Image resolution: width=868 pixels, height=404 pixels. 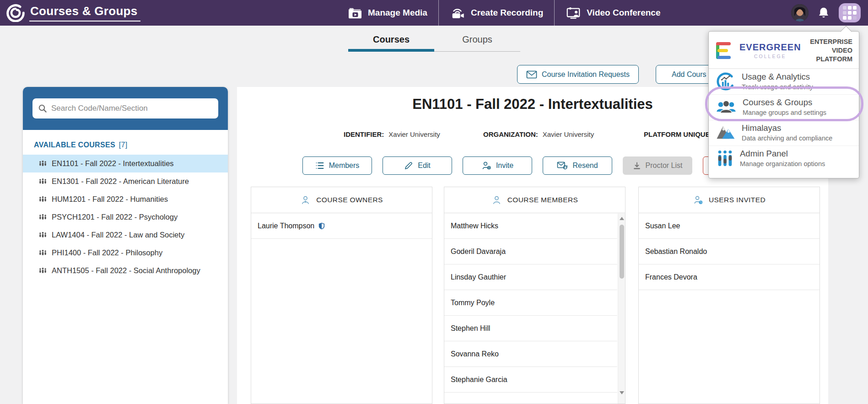 I want to click on person-icon, so click(x=497, y=200).